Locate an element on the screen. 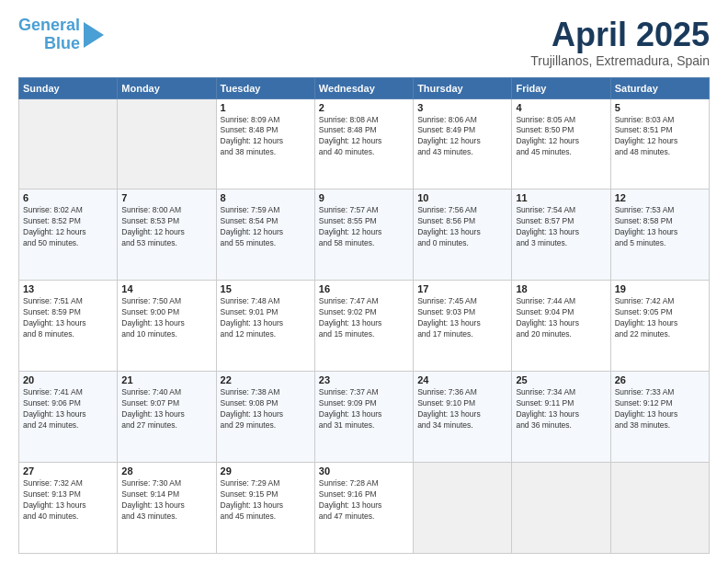 The height and width of the screenshot is (563, 728). day-number: 17 is located at coordinates (462, 289).